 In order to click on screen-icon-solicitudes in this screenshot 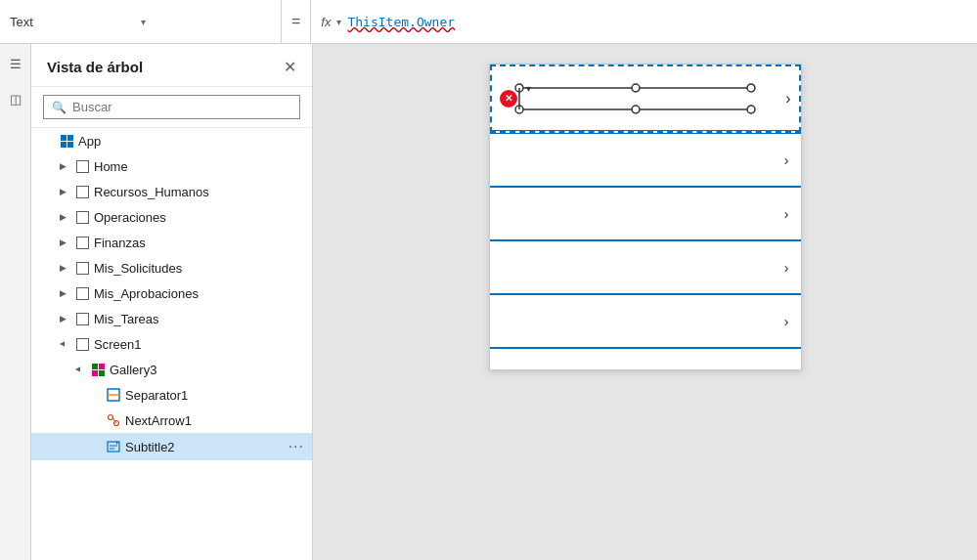, I will do `click(82, 268)`.